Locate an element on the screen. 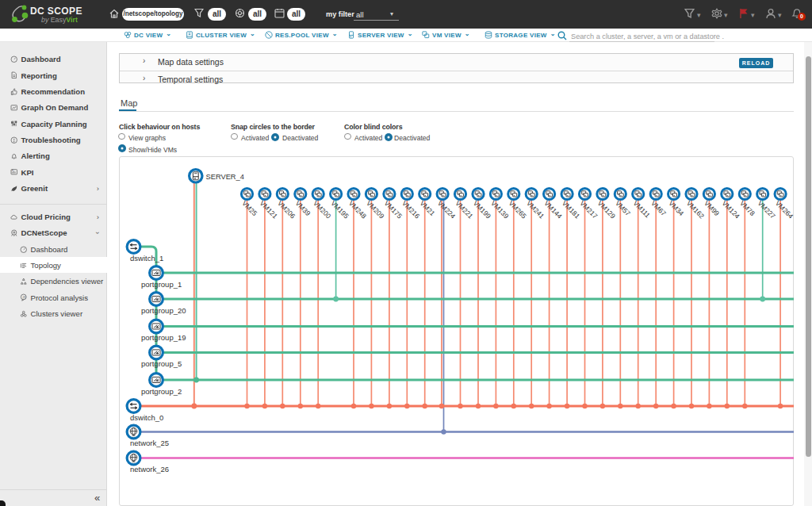 Image resolution: width=812 pixels, height=506 pixels. svg-text: VM227 is located at coordinates (766, 209).